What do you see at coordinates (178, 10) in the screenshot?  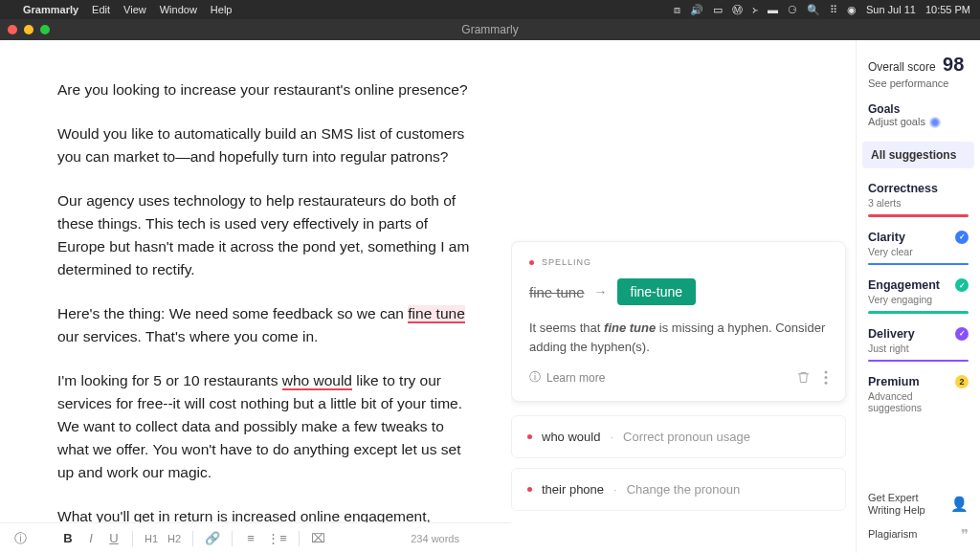 I see `menubar-window: Window` at bounding box center [178, 10].